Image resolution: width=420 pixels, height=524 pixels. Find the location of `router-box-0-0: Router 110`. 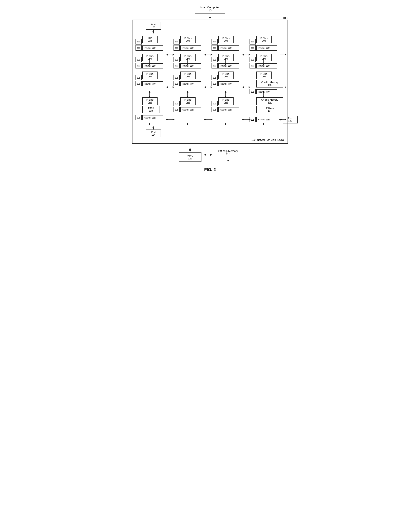

router-box-0-0: Router 110 is located at coordinates (153, 48).